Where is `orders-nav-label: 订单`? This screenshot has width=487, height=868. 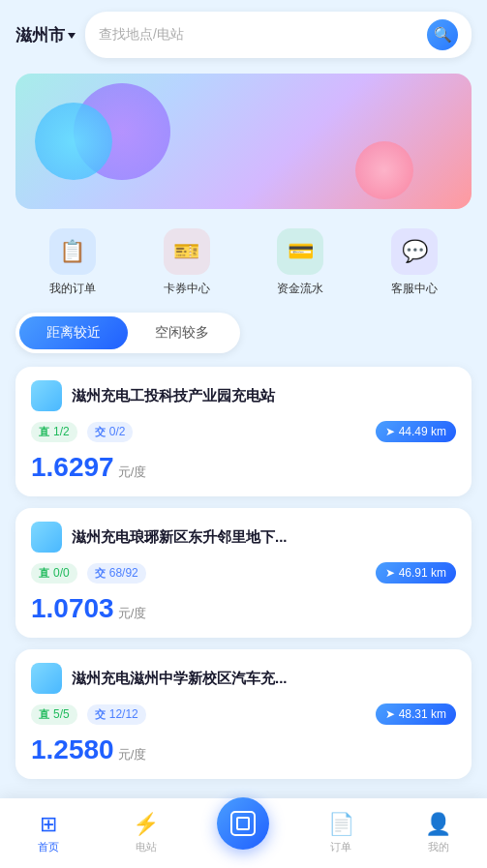
orders-nav-label: 订单 is located at coordinates (341, 848).